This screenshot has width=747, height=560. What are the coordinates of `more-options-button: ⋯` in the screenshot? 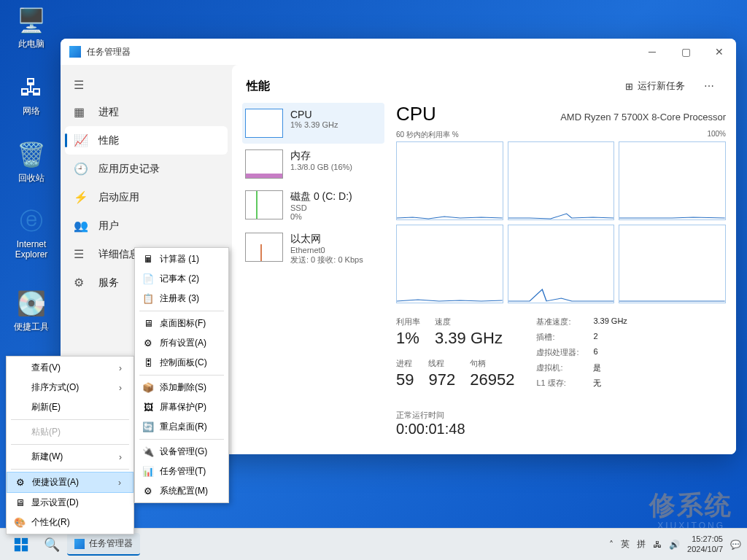 It's located at (710, 86).